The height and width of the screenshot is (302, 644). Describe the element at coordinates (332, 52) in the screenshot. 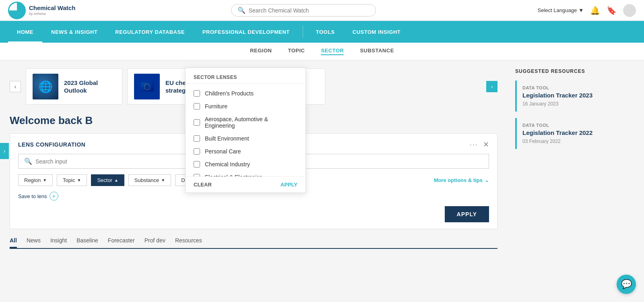

I see `subnav-sector: SECTOR` at that location.